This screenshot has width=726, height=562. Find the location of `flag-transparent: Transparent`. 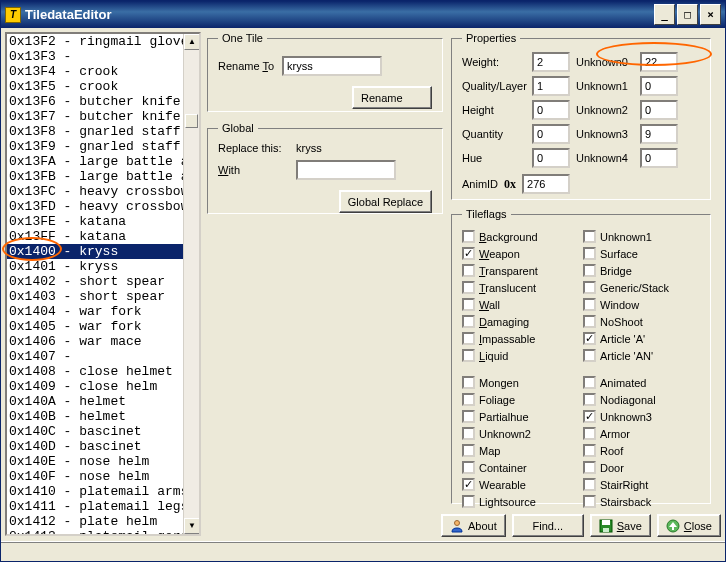

flag-transparent: Transparent is located at coordinates (520, 270).